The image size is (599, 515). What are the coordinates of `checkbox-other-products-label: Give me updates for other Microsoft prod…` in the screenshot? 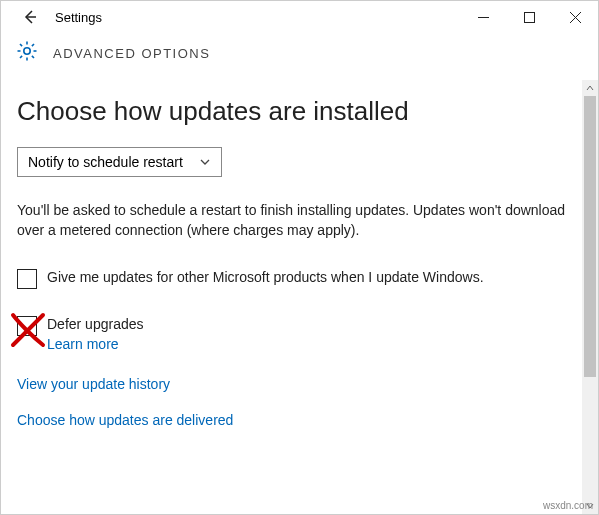 It's located at (266, 278).